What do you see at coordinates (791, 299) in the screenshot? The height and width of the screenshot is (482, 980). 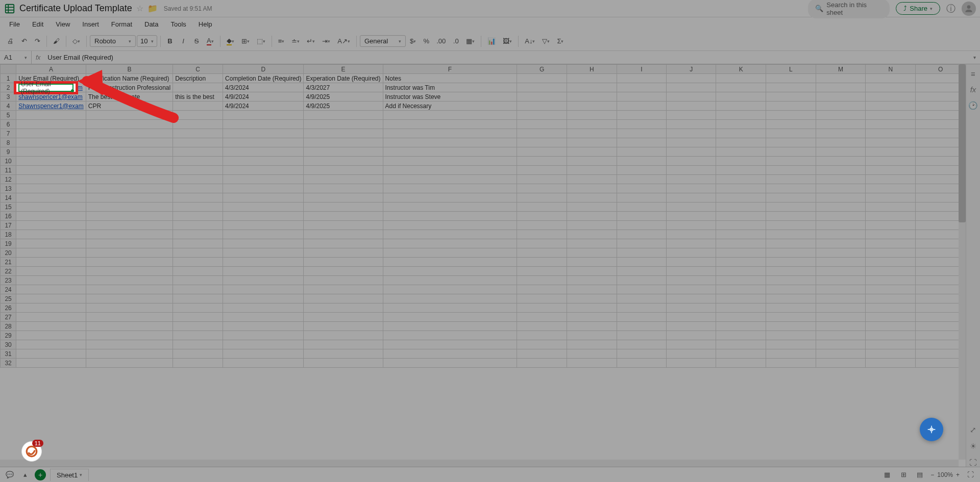 I see `cell-L25` at bounding box center [791, 299].